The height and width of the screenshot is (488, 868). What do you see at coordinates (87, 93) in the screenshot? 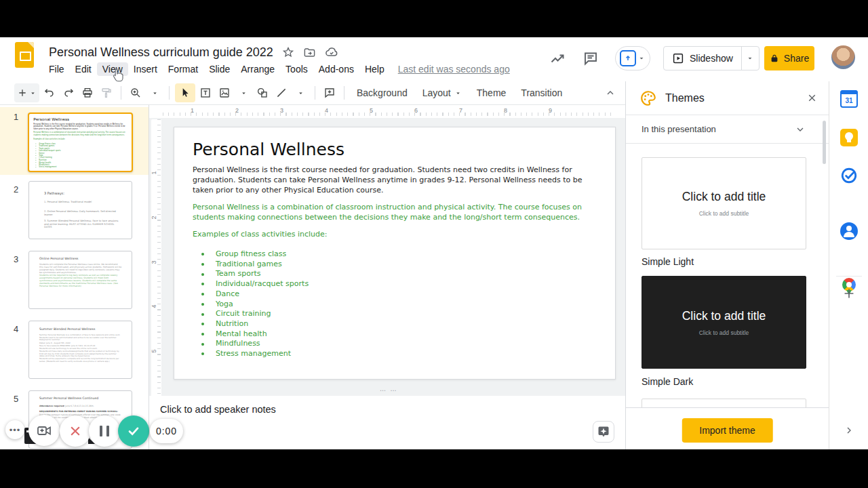
I see `print-button` at bounding box center [87, 93].